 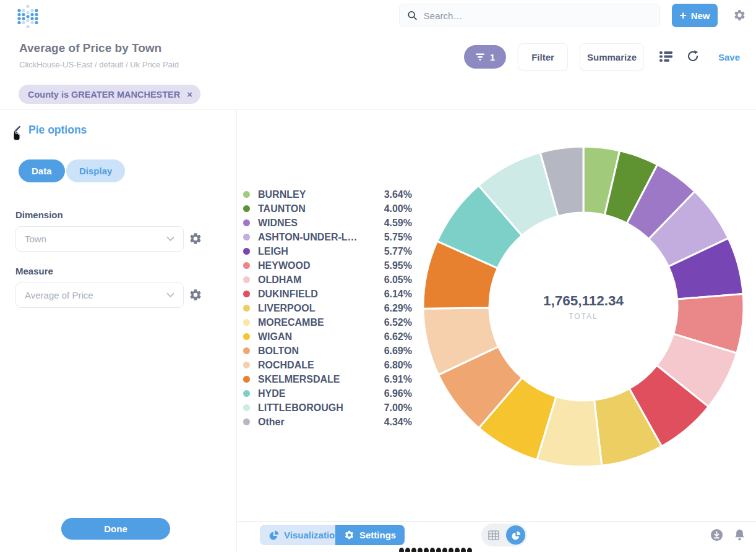 I want to click on legend-item: BOLTON6.69%, so click(x=328, y=351).